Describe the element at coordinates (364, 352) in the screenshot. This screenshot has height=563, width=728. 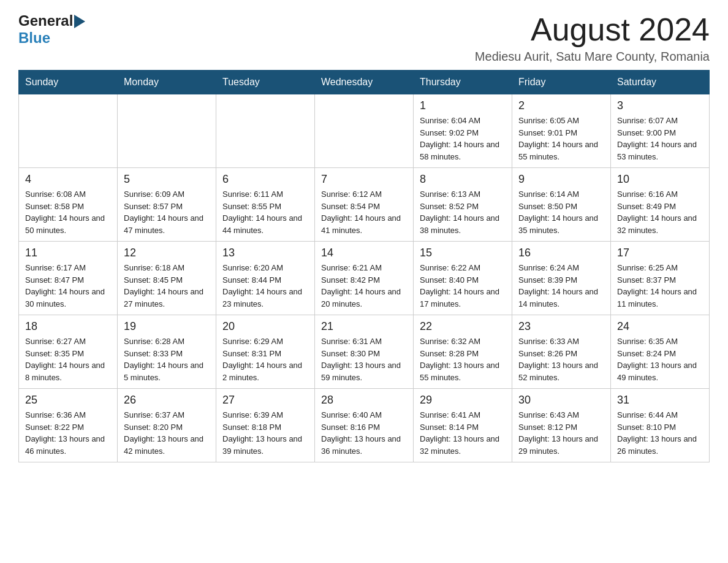
I see `calendar-week-row: 18Sunrise: 6:27 AMSunset: 8:35 PMDayligh…` at that location.